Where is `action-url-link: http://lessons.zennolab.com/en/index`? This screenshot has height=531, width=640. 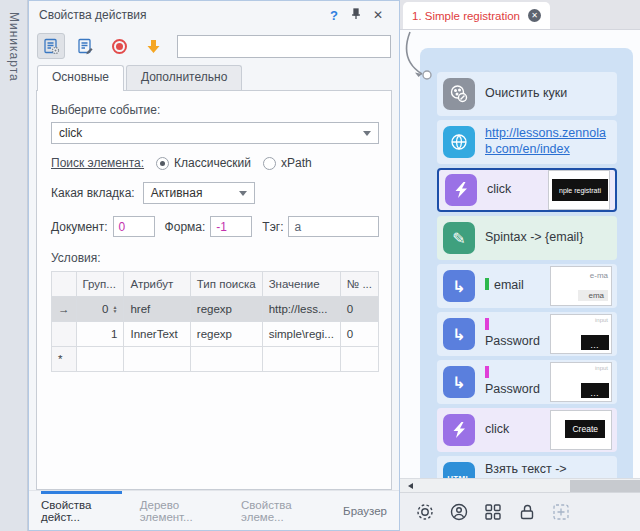
action-url-link: http://lessons.zennolab.com/en/index is located at coordinates (548, 142).